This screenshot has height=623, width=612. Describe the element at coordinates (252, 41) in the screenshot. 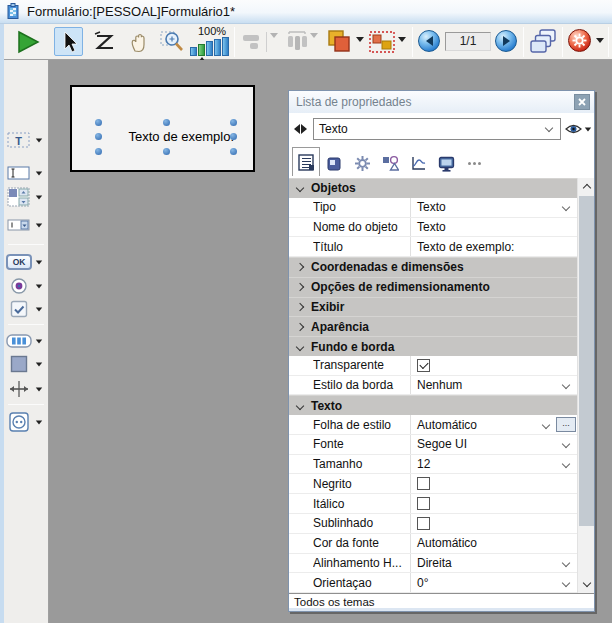

I see `align-objects-button` at that location.